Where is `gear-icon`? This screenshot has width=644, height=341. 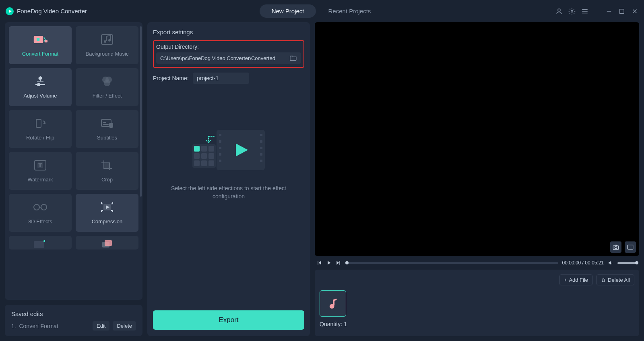
gear-icon is located at coordinates (572, 11).